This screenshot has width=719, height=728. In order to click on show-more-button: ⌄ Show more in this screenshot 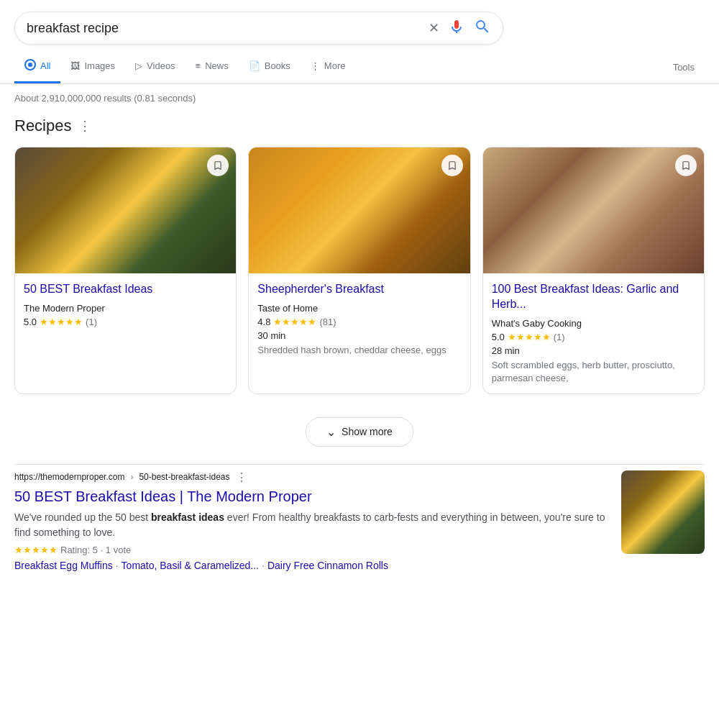, I will do `click(360, 432)`.